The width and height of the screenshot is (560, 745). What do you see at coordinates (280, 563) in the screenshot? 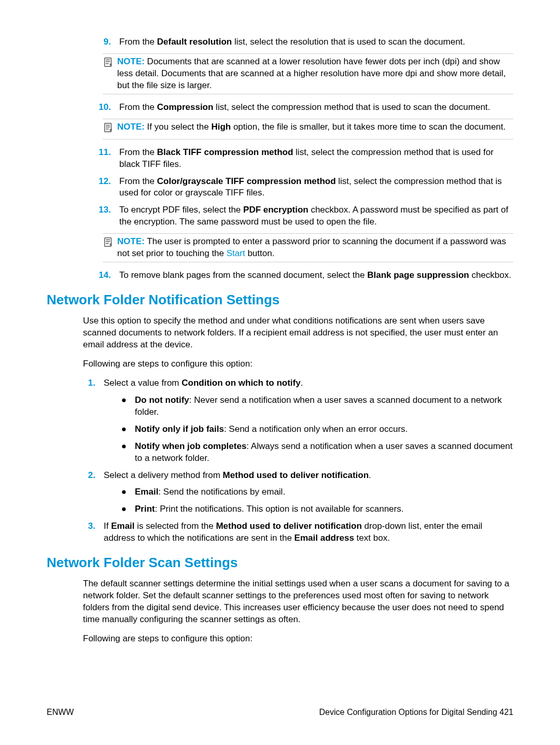
I see `heading-scan-settings: Network Folder Scan Settings` at bounding box center [280, 563].